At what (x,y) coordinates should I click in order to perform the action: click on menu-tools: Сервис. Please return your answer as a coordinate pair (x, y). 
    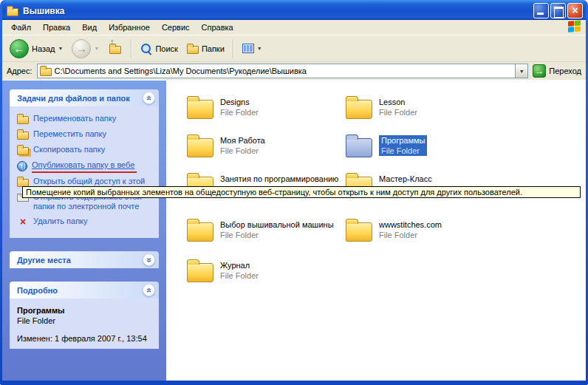
    Looking at the image, I should click on (176, 27).